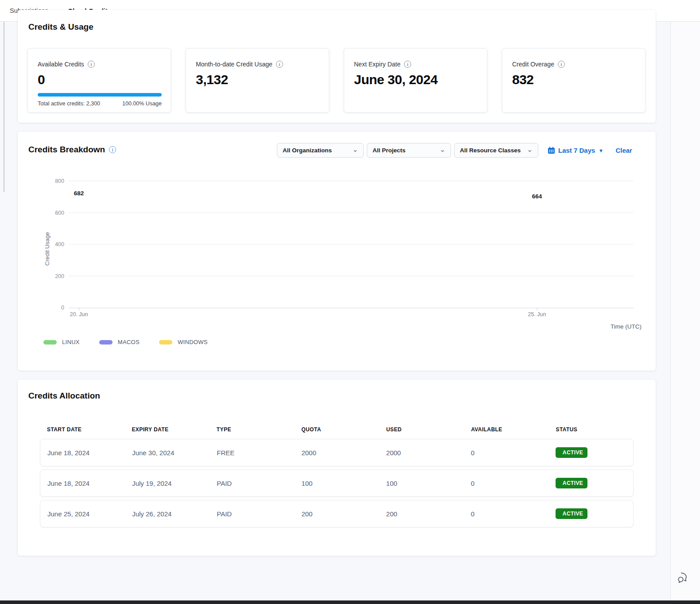  I want to click on mtd-usage-label: Month-to-date Credit Usage, so click(234, 64).